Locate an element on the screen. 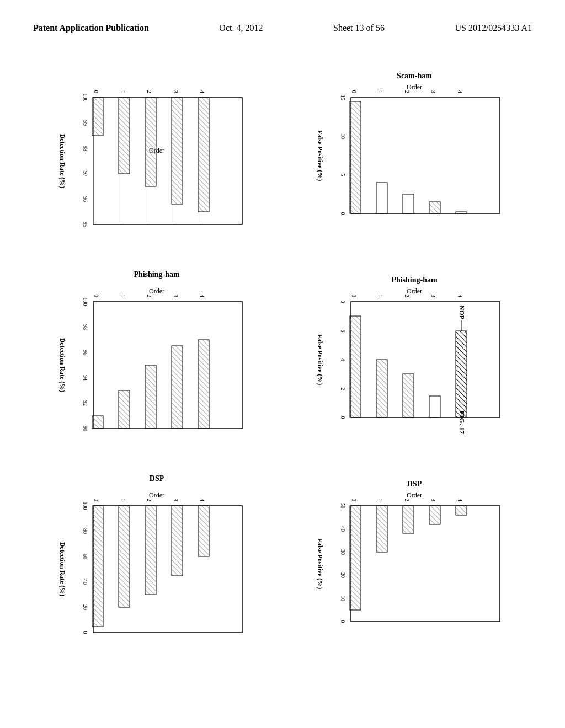 The width and height of the screenshot is (565, 728). header-right: US 2012/0254333 A1 is located at coordinates (493, 28).